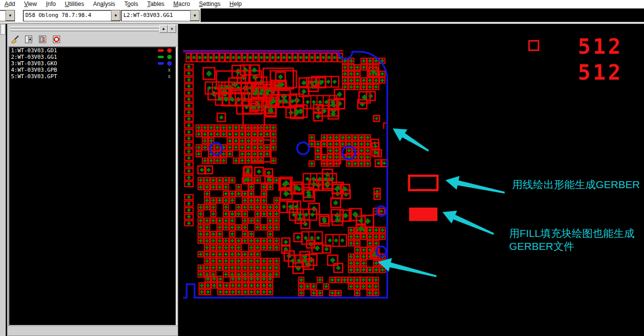 The image size is (644, 336). I want to click on menu-analysis: Analysis, so click(105, 4).